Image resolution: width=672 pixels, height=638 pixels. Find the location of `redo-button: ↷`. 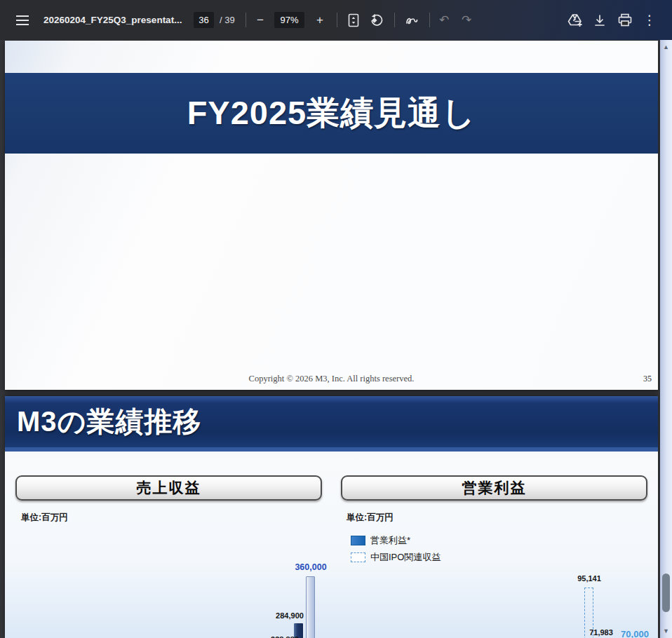

redo-button: ↷ is located at coordinates (466, 20).